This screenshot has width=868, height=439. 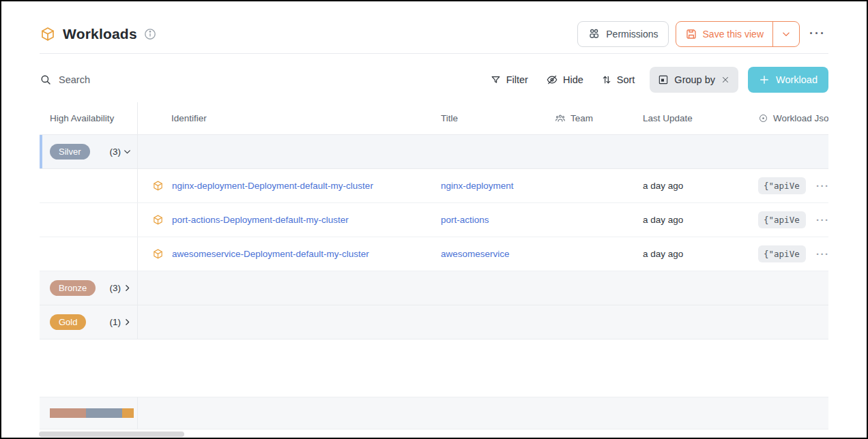 I want to click on summary-row, so click(x=434, y=413).